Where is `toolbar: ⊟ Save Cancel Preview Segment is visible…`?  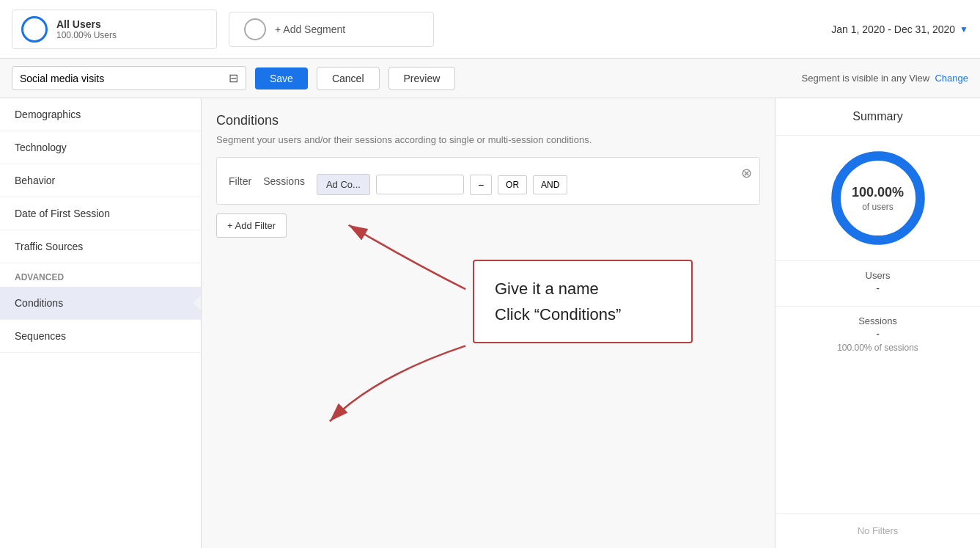
toolbar: ⊟ Save Cancel Preview Segment is visible… is located at coordinates (490, 78).